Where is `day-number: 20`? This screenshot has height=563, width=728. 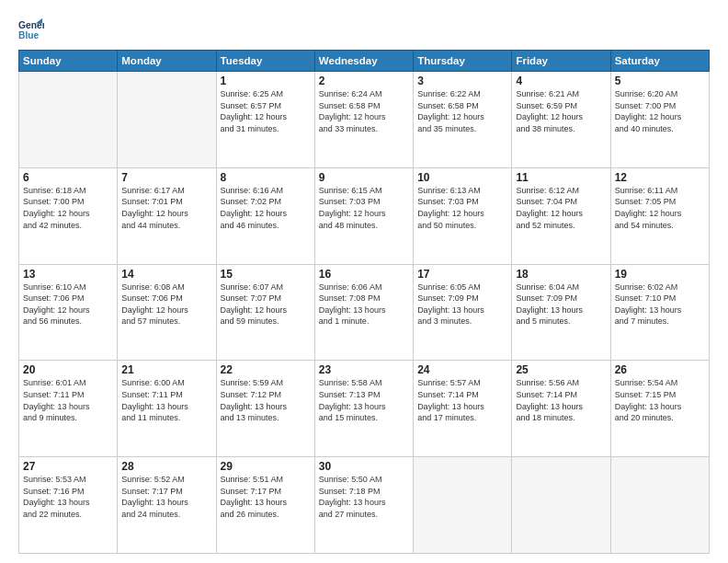 day-number: 20 is located at coordinates (68, 370).